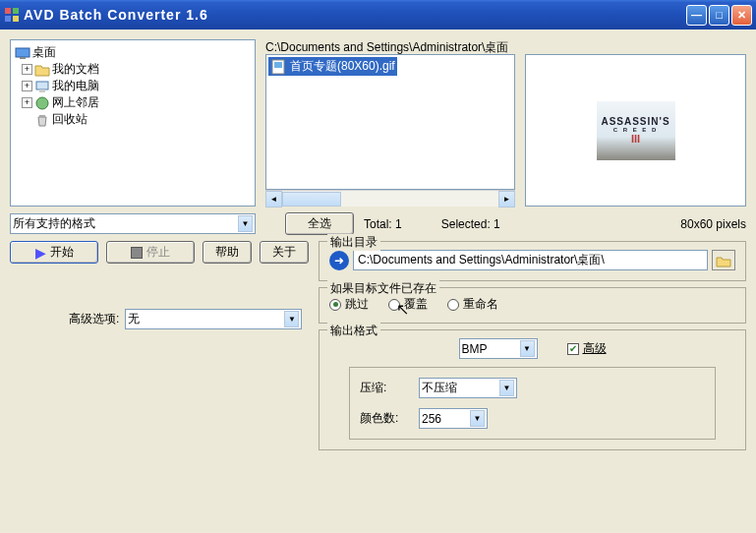  What do you see at coordinates (133, 102) in the screenshot?
I see `tree-item: + 网上邻居` at bounding box center [133, 102].